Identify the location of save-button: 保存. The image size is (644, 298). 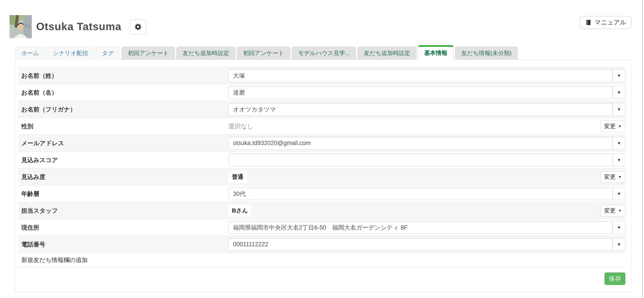
(615, 279).